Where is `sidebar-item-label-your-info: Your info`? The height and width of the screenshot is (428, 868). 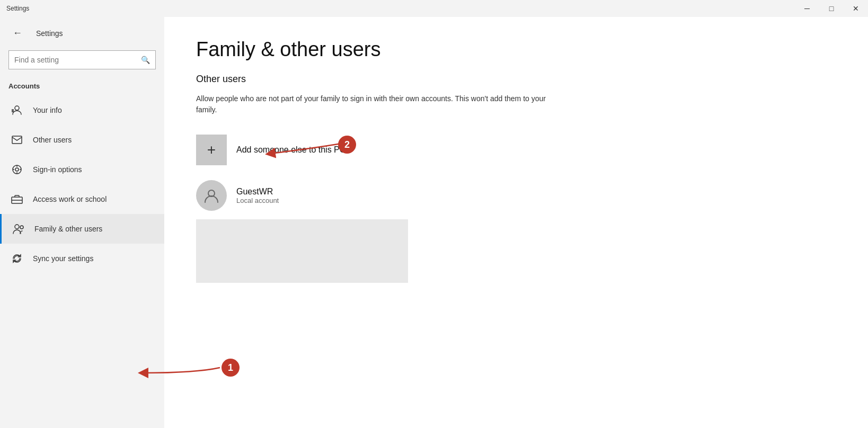 sidebar-item-label-your-info: Your info is located at coordinates (48, 110).